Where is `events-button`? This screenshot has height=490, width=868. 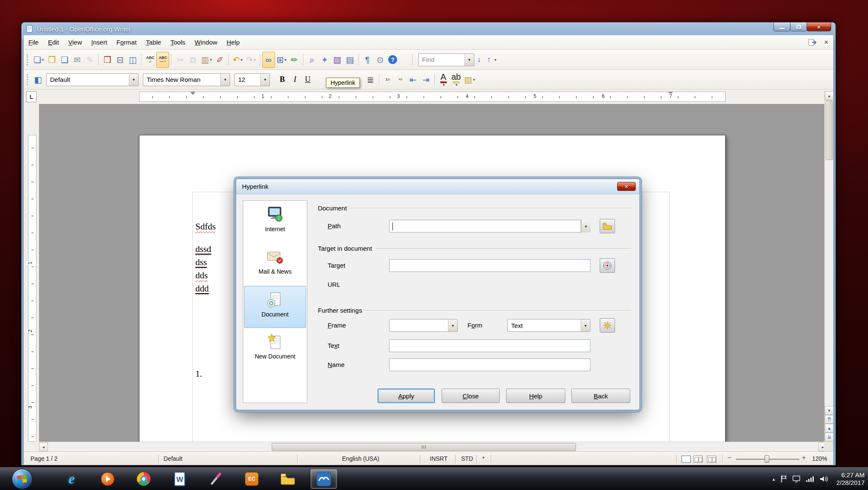 events-button is located at coordinates (607, 325).